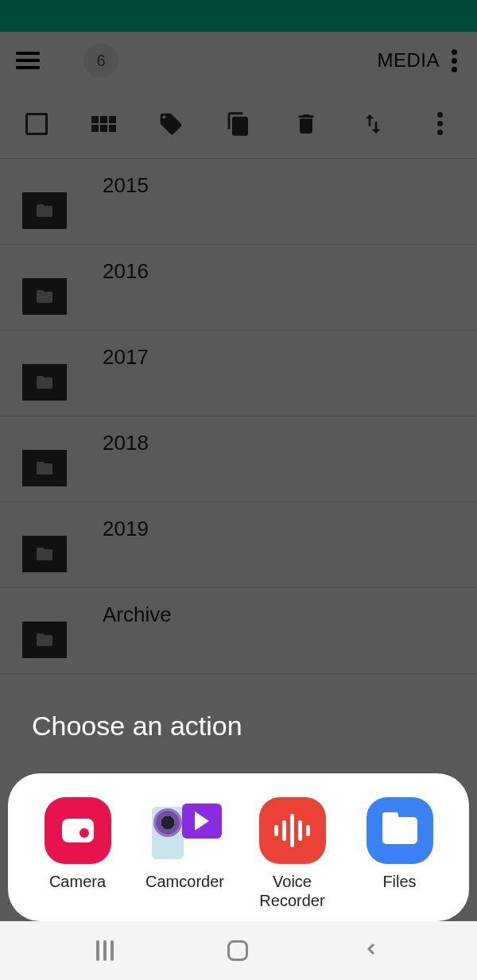 This screenshot has height=980, width=477. Describe the element at coordinates (78, 831) in the screenshot. I see `camera-icon` at that location.